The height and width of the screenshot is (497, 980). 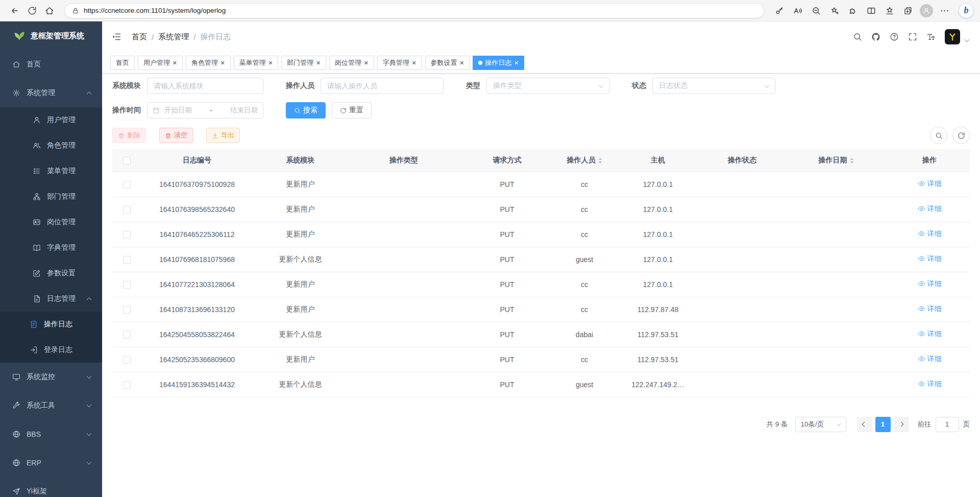 I want to click on breadcrumb-system-management: 系统管理, so click(x=174, y=37).